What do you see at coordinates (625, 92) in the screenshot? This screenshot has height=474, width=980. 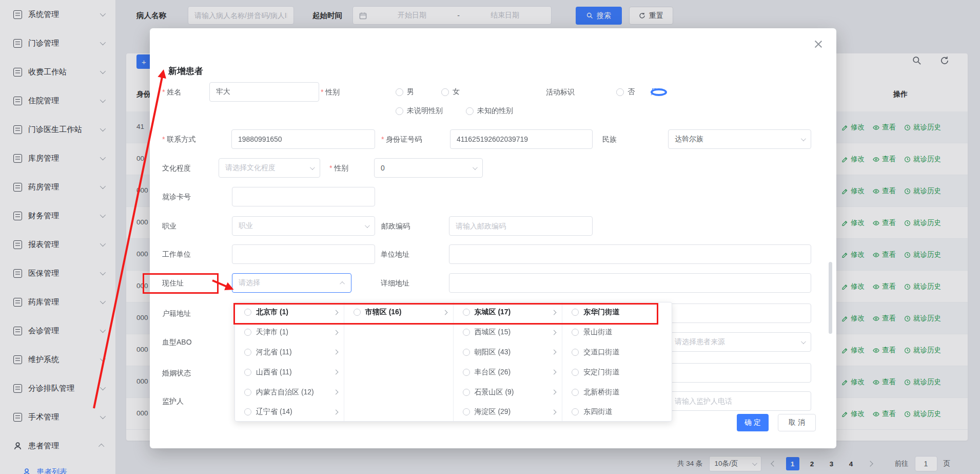 I see `active-flag-no-radio: 否` at bounding box center [625, 92].